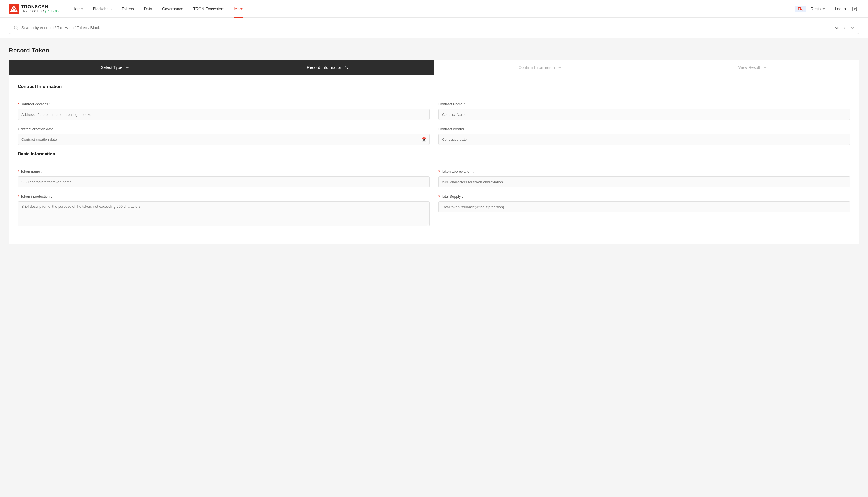  Describe the element at coordinates (224, 136) in the screenshot. I see `contract-creation-date-group: Contract creation date： 📅` at that location.